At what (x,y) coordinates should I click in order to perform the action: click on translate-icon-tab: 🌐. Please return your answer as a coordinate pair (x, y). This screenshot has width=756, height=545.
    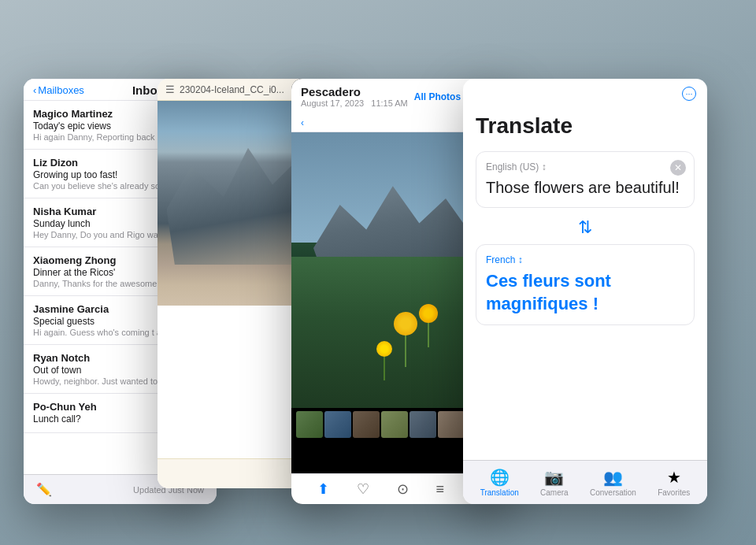
    Looking at the image, I should click on (499, 477).